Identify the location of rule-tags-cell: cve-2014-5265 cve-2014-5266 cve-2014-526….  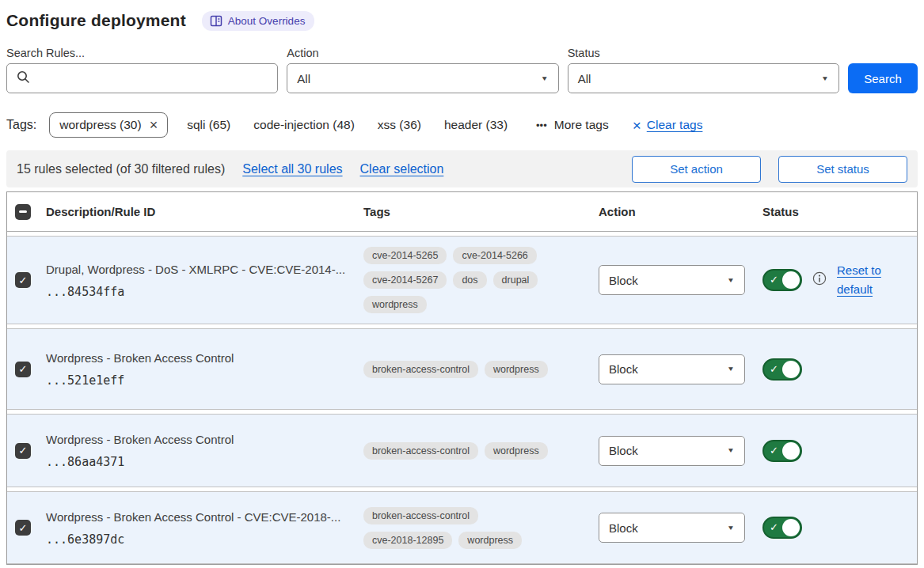
(464, 280).